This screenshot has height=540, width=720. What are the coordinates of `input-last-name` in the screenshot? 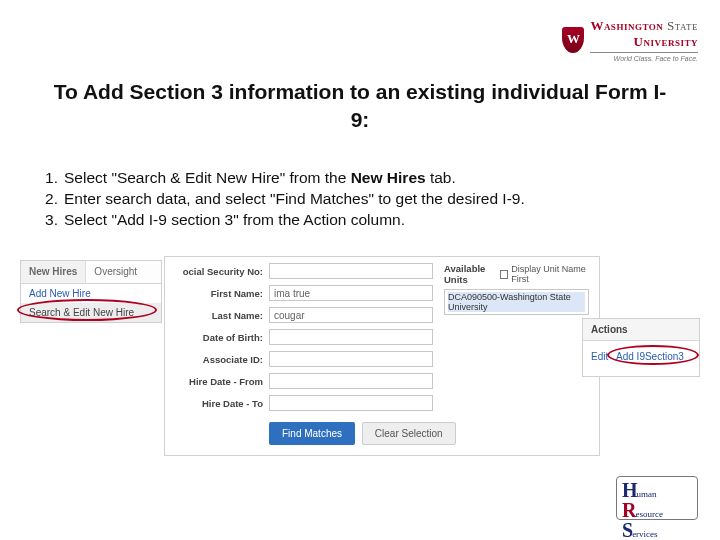 It's located at (351, 315).